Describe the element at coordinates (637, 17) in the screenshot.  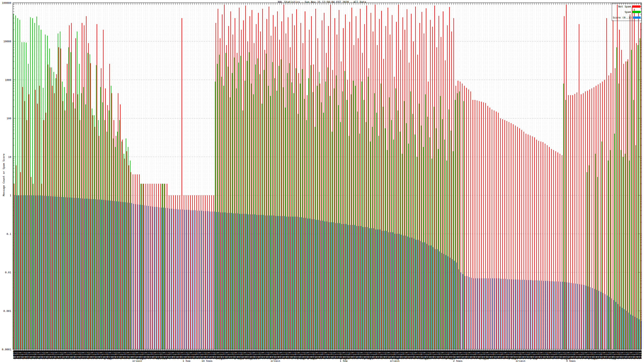
I see `score-swatch-icon` at that location.